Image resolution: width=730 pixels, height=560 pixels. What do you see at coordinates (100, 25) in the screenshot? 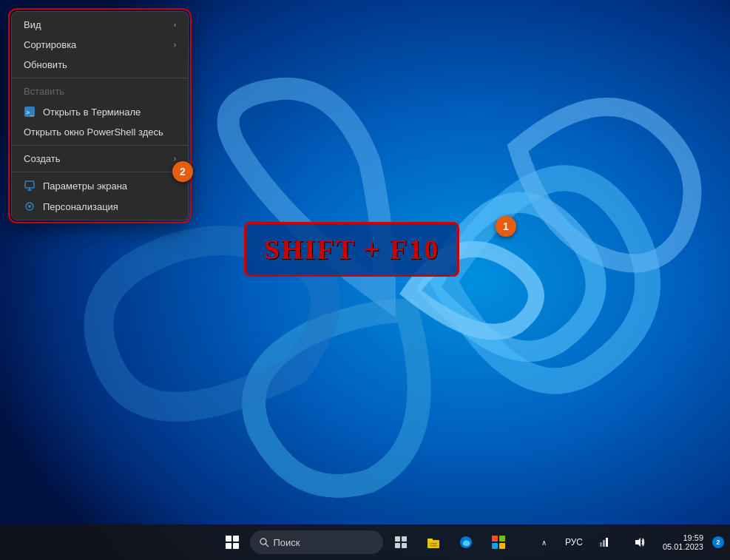
I see `menu-item-view: Вид ›` at bounding box center [100, 25].